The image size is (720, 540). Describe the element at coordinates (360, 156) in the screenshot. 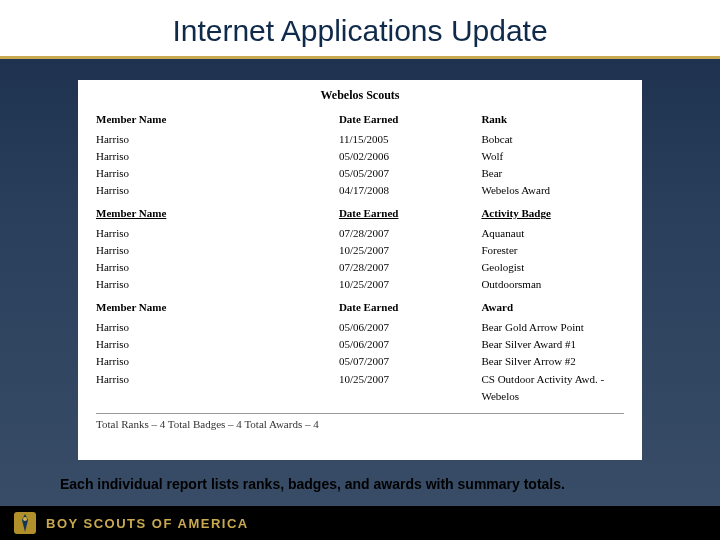

I see `table-row: Harriso 05/02/2006 Wolf` at that location.